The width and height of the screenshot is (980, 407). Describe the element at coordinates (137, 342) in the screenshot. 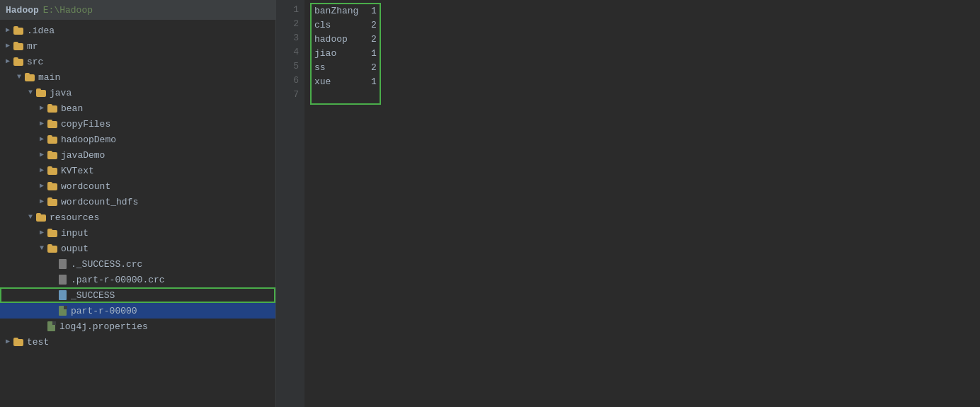

I see `tree-item-test: test` at that location.